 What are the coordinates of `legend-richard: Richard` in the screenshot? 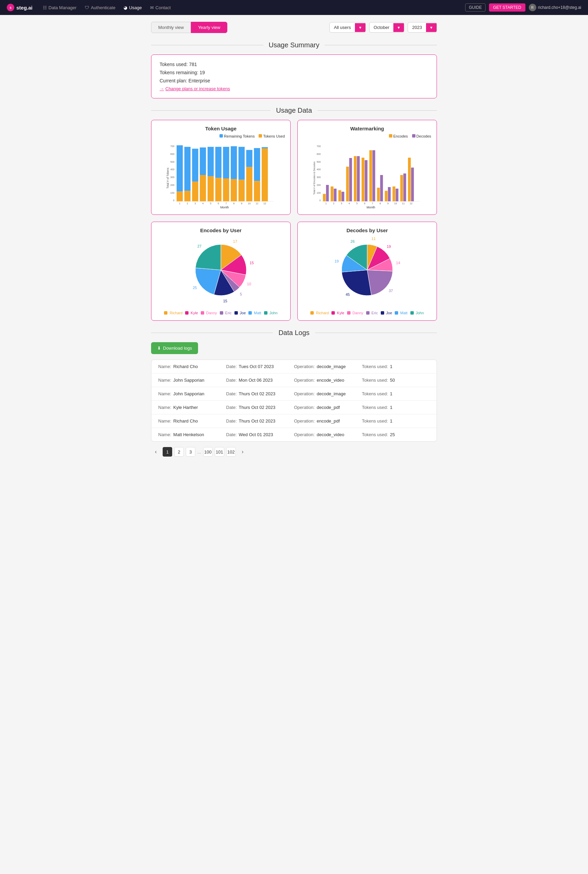 It's located at (173, 313).